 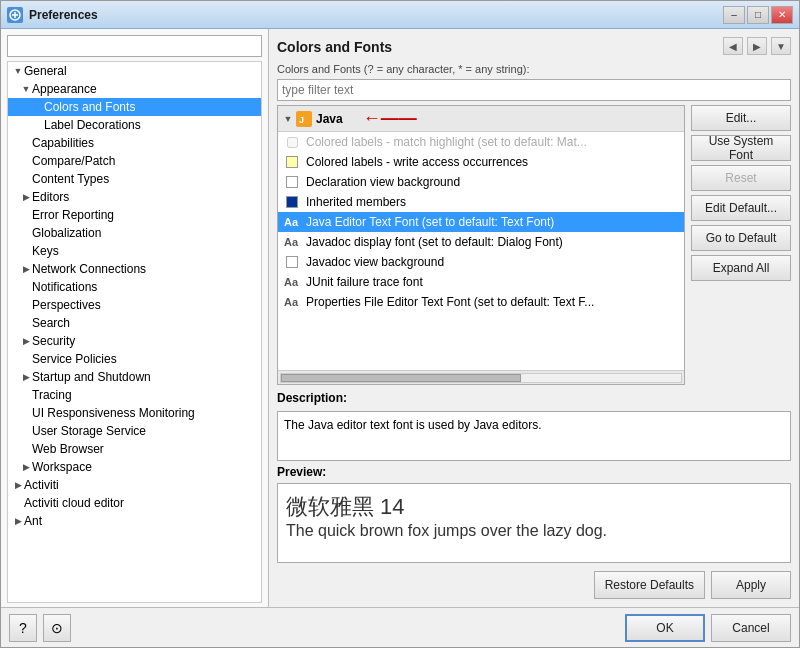 What do you see at coordinates (134, 233) in the screenshot?
I see `tree-item-globalization: Globalization` at bounding box center [134, 233].